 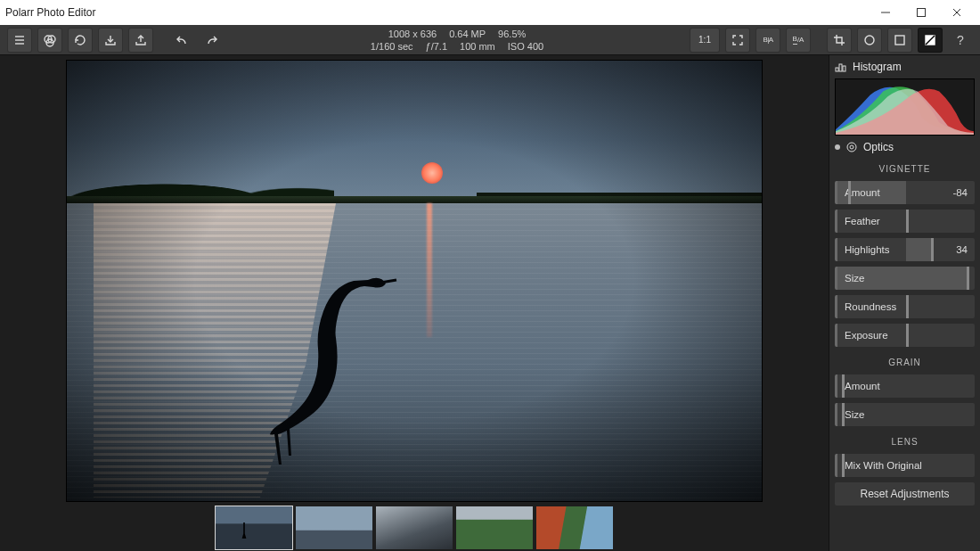 I want to click on section-label-lens: LENS, so click(x=905, y=442).